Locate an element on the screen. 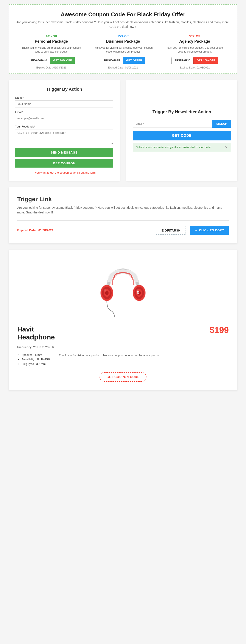 This screenshot has width=246, height=644. product-frequency: Frequency: 20 Hz to 20KHz is located at coordinates (123, 347).